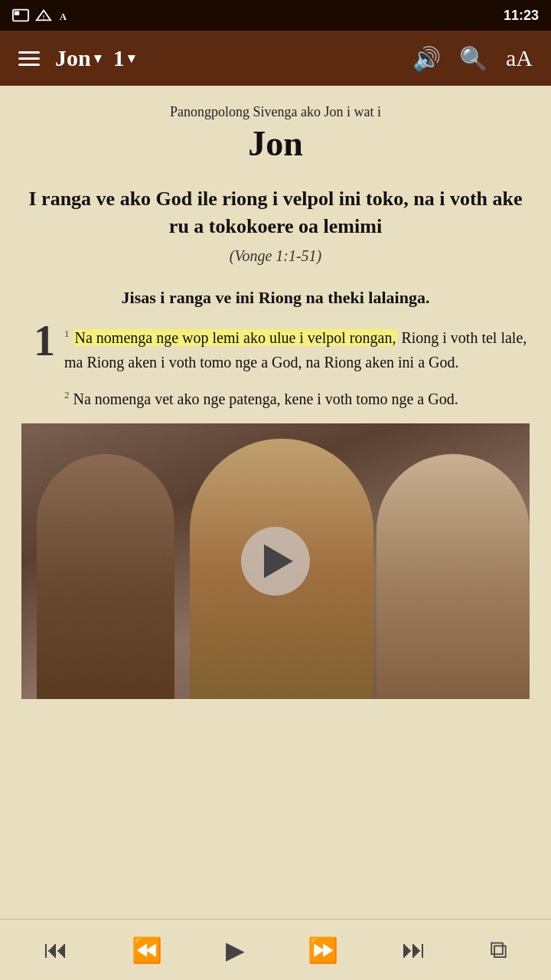  Describe the element at coordinates (29, 58) in the screenshot. I see `menu-button` at that location.